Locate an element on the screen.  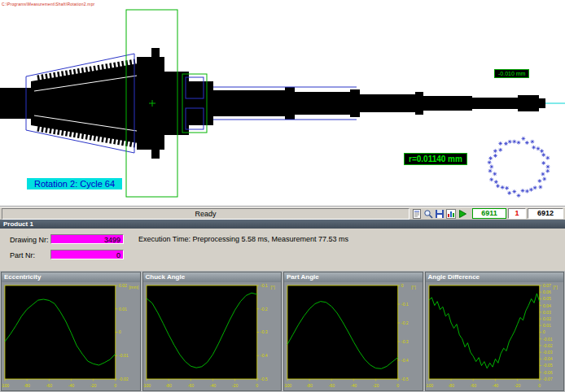
run-icon is located at coordinates (462, 214).